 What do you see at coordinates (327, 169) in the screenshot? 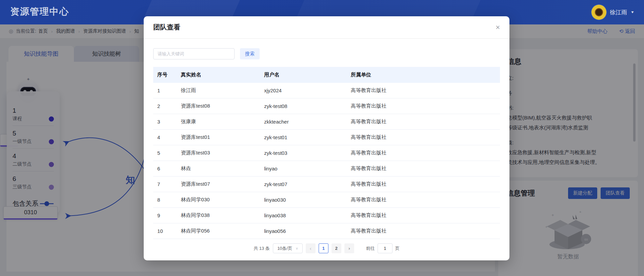
I see `table-row: 6林垚linyao高等教育出版社` at bounding box center [327, 169].